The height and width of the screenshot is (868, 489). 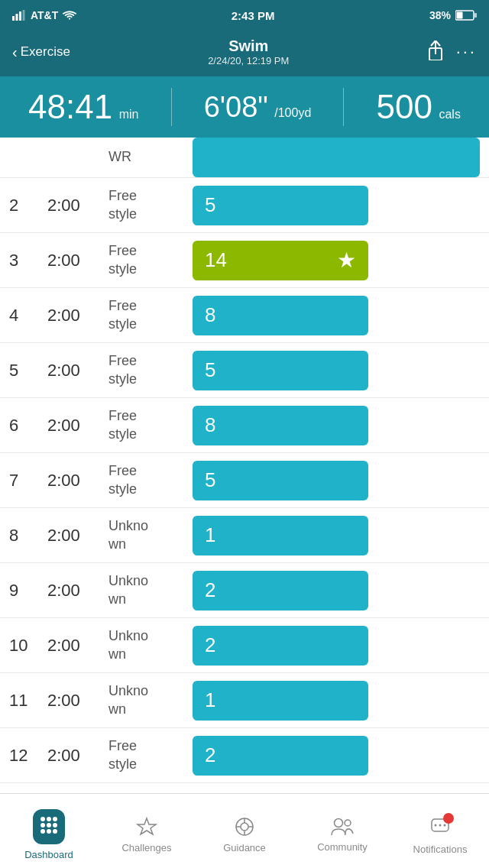 What do you see at coordinates (244, 371) in the screenshot?
I see `table-row: 5 2:00 Freestyle 5` at bounding box center [244, 371].